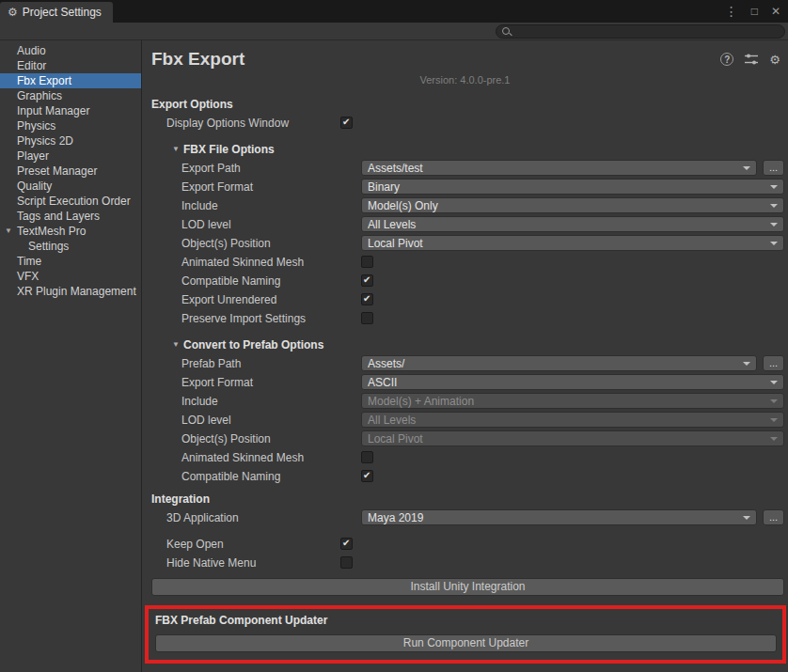 The width and height of the screenshot is (788, 672). What do you see at coordinates (573, 186) in the screenshot?
I see `export-format-dropdown: Binary` at bounding box center [573, 186].